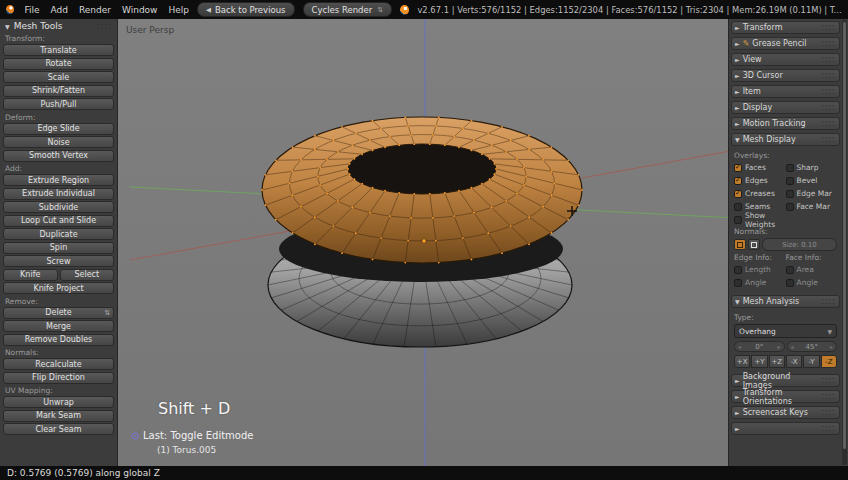 The height and width of the screenshot is (480, 848). What do you see at coordinates (58, 221) in the screenshot?
I see `tool-button-loop-cut-and-slide: Loop Cut and Slide` at bounding box center [58, 221].